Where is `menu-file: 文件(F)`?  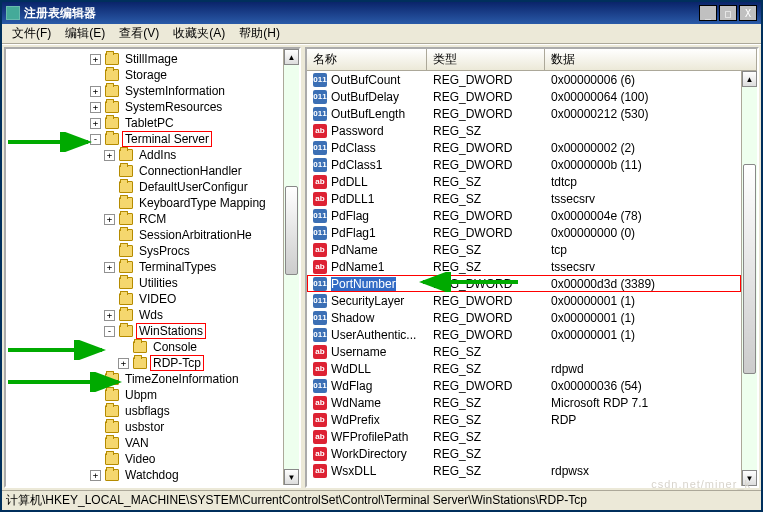
menu-file: 文件(F) is located at coordinates (32, 34).